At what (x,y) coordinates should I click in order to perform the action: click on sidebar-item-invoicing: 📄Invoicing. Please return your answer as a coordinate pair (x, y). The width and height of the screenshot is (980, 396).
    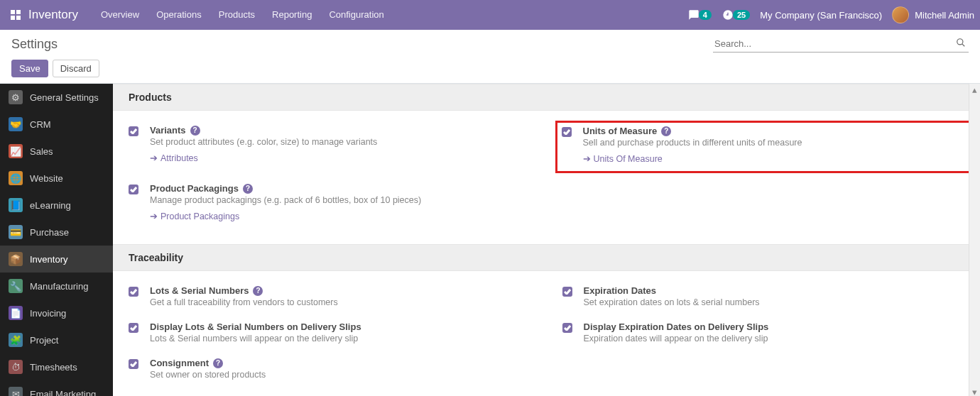
    Looking at the image, I should click on (57, 313).